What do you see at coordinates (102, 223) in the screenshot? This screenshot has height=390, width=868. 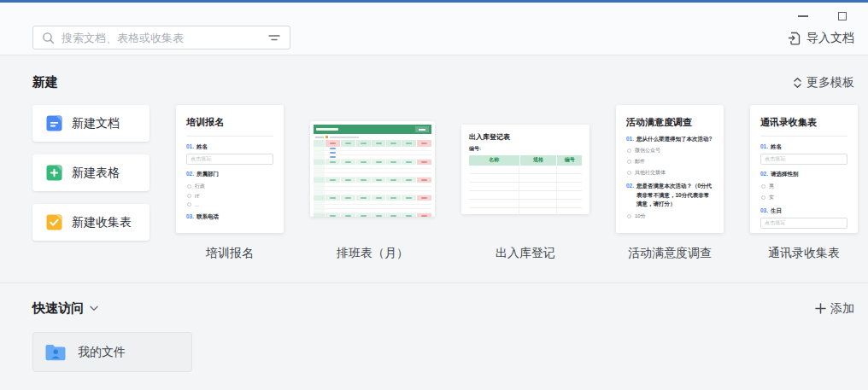 I see `new-form-label: 新建收集表` at bounding box center [102, 223].